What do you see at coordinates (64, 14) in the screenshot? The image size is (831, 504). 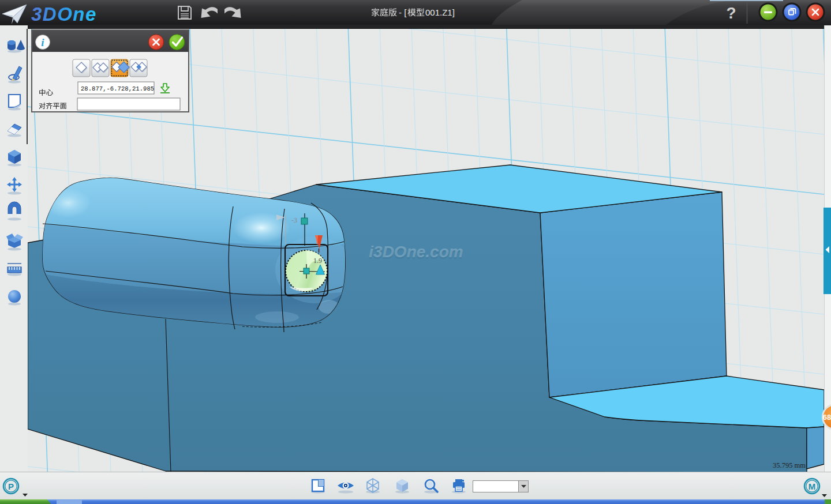 I see `svg-text: 3DOne` at bounding box center [64, 14].